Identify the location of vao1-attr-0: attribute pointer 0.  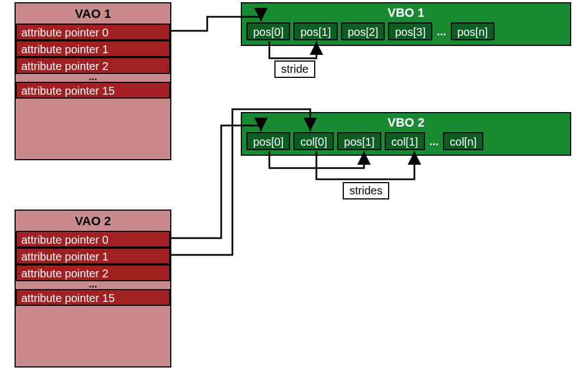
(93, 32).